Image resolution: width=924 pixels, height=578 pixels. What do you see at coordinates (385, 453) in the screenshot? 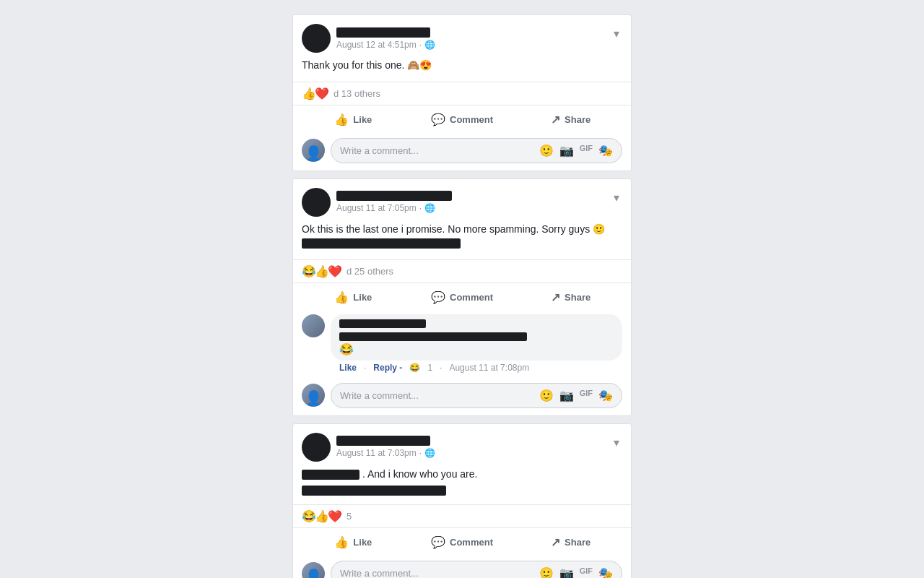
I see `post-timestamp-3: August 11 at 7:03pm · 🌐` at bounding box center [385, 453].